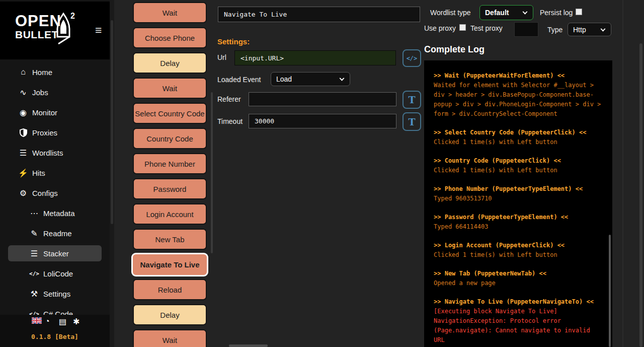 This screenshot has width=644, height=347. Describe the element at coordinates (55, 213) in the screenshot. I see `sidebar-item-metadata: ⋯Metadata` at that location.